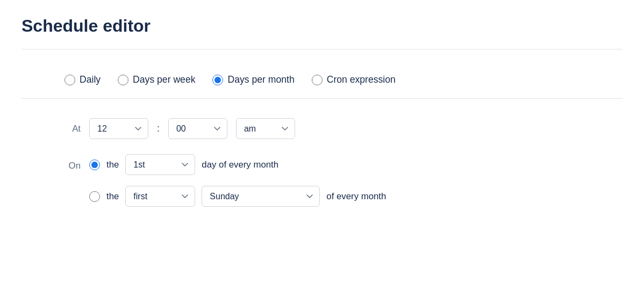 This screenshot has height=290, width=644. Describe the element at coordinates (238, 164) in the screenshot. I see `on-subrow-1: the 1st 2nd 3rd 4th 5th 6th 7th 8th 9th …` at that location.